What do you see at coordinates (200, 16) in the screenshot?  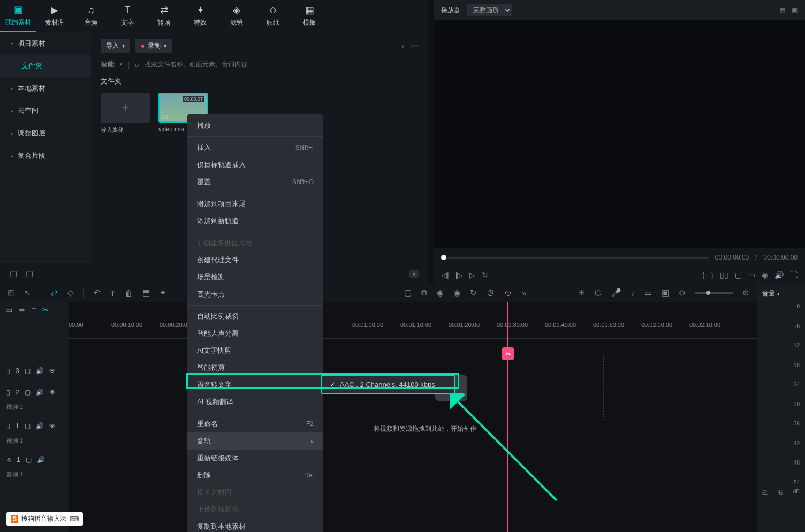 I see `tab-effects: ✦特效` at bounding box center [200, 16].